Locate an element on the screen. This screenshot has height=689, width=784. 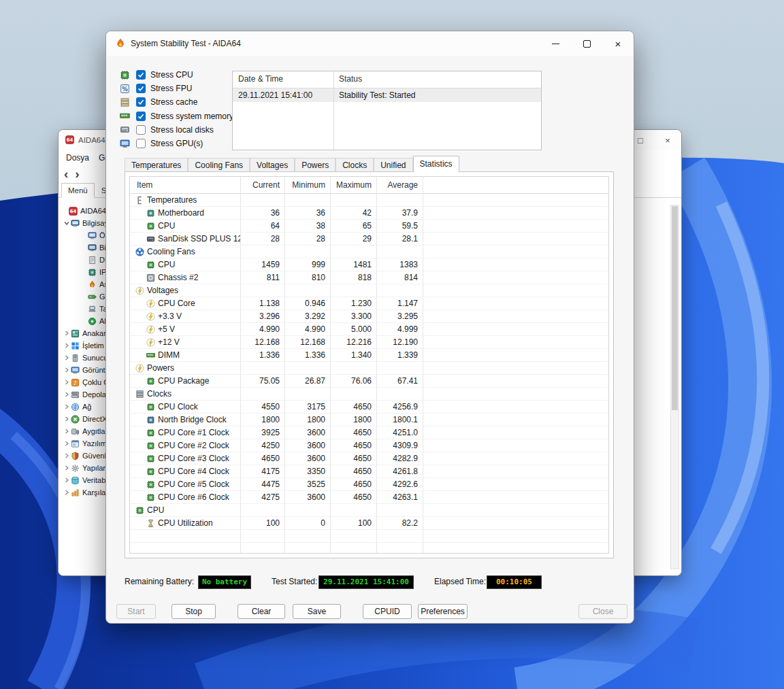
button-row: StartStopClearSaveCPUIDPreferencesClose is located at coordinates (370, 612).